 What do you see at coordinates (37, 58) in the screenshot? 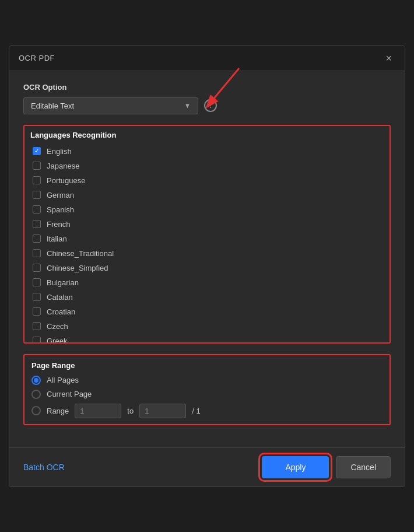
I see `dialog-title: OCR PDF` at bounding box center [37, 58].